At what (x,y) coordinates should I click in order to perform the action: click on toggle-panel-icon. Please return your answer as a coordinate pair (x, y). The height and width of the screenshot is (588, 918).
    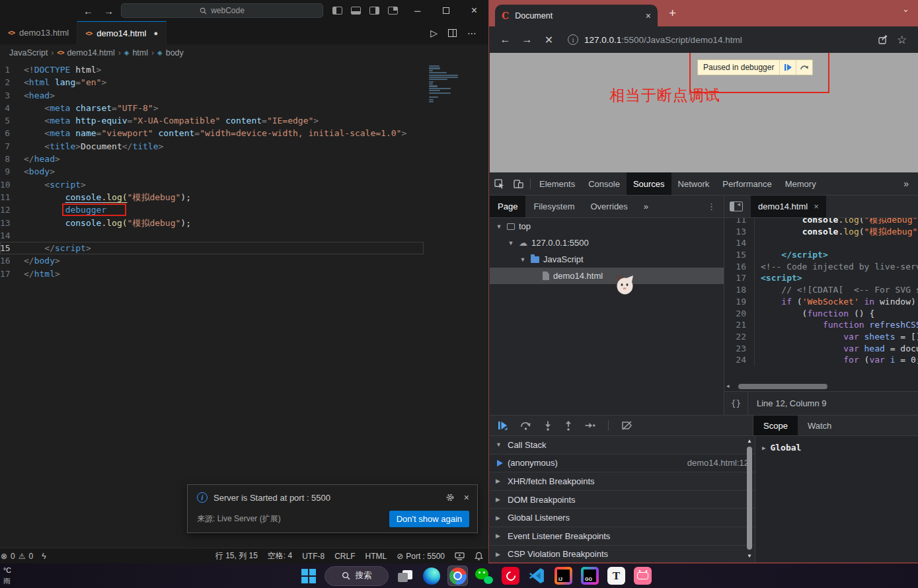
    Looking at the image, I should click on (356, 11).